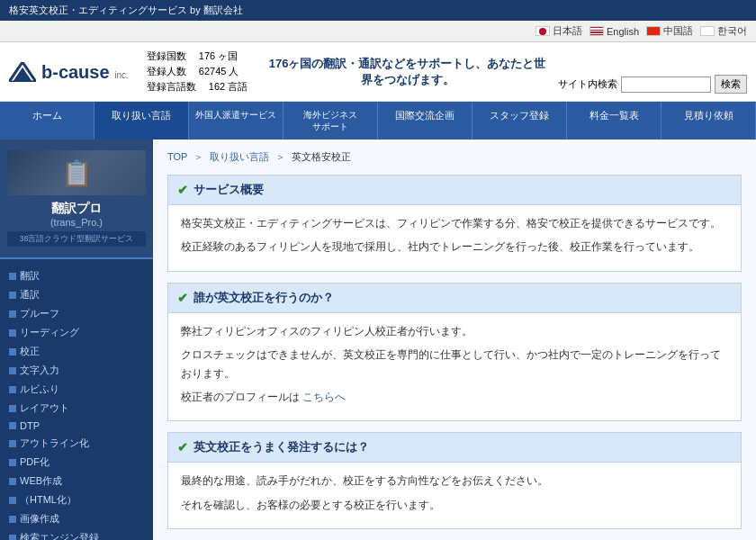 The height and width of the screenshot is (540, 756). What do you see at coordinates (454, 495) in the screenshot?
I see `section-order-body: 最終的な用途、読み手がだれか、校正をする方向性などをお伝えください。 それを確認…` at bounding box center [454, 495].